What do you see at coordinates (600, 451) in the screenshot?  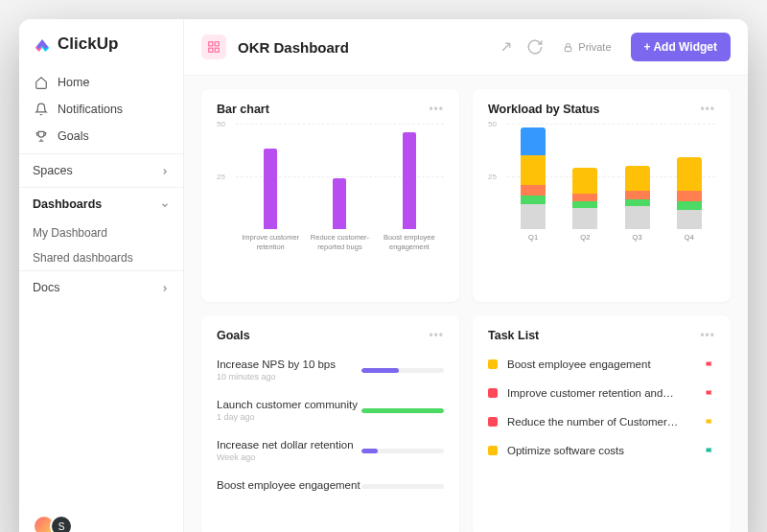 I see `task-name: Optimize software costs` at bounding box center [600, 451].